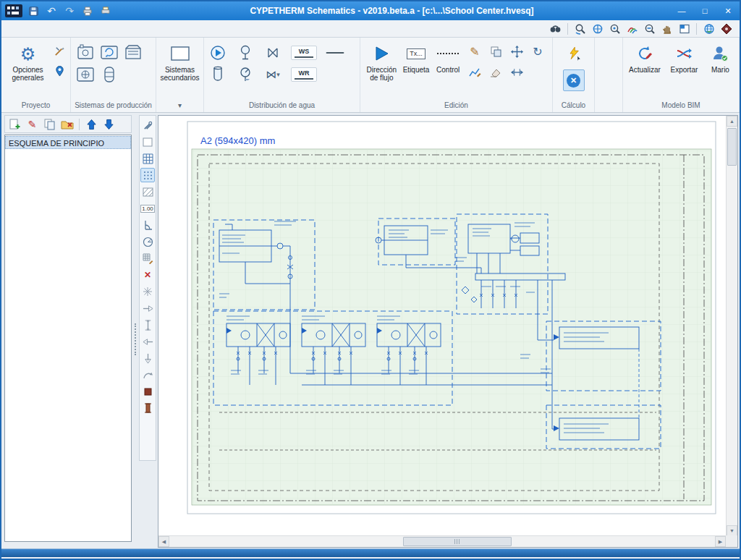  Describe the element at coordinates (237, 140) in the screenshot. I see `paper-size-label: A2 (594x420) mm` at that location.